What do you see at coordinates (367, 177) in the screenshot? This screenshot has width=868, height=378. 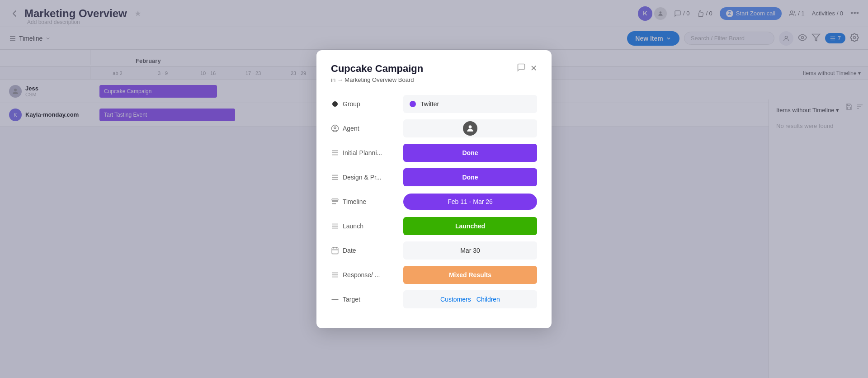 I see `field-design-label: Design & Pr...` at bounding box center [367, 177].